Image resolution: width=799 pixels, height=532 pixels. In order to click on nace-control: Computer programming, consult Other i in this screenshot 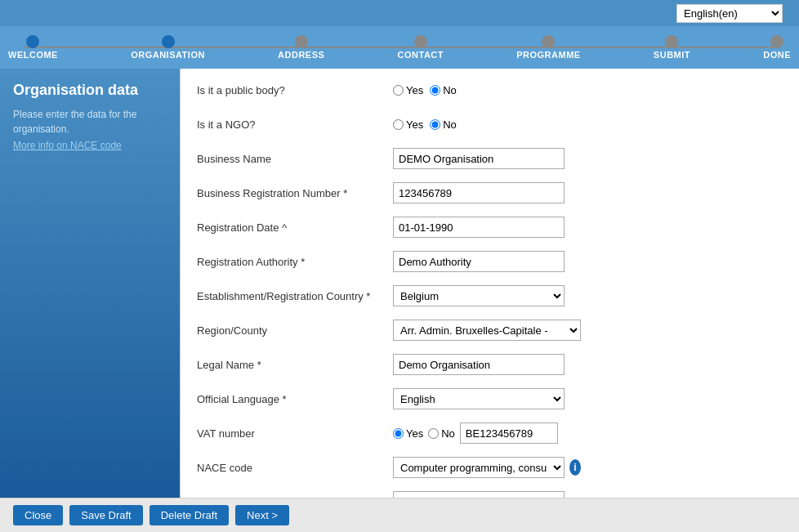, I will do `click(487, 467)`.